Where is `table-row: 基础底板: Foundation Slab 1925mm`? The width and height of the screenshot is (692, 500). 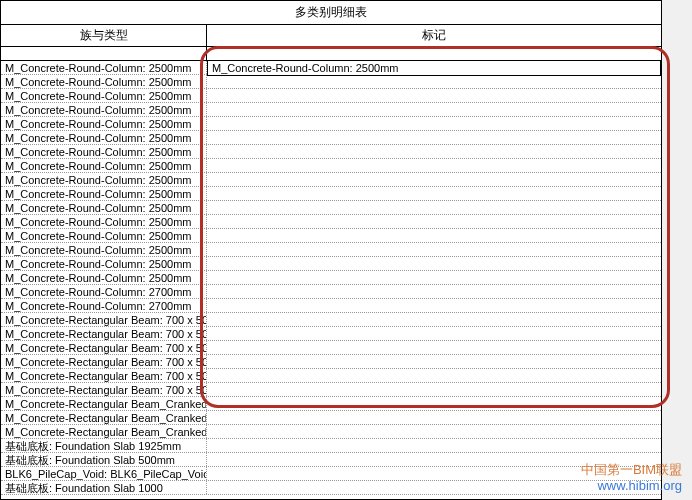 table-row: 基础底板: Foundation Slab 1925mm is located at coordinates (331, 446).